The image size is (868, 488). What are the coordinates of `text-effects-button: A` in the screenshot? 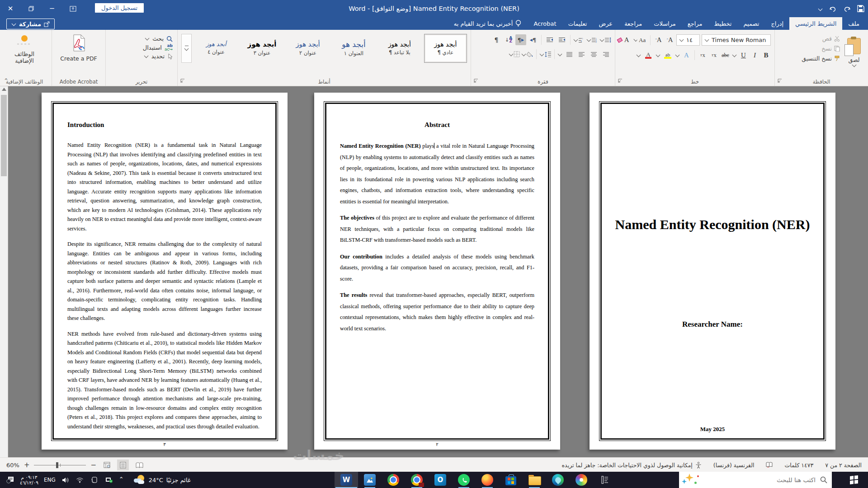 It's located at (686, 55).